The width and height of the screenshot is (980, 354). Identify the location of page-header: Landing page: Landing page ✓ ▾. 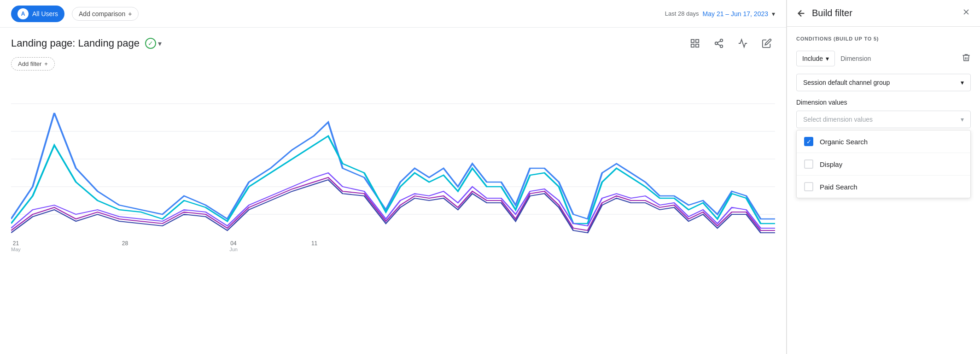
(393, 41).